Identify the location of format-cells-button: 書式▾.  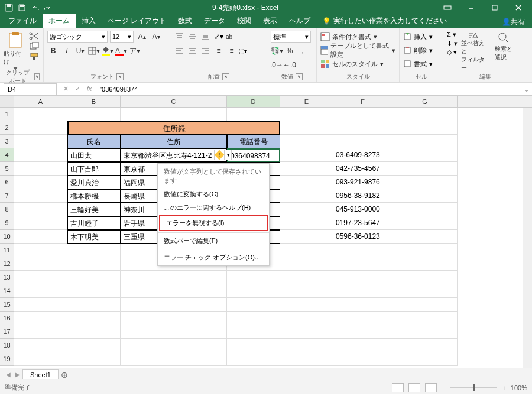
(421, 64).